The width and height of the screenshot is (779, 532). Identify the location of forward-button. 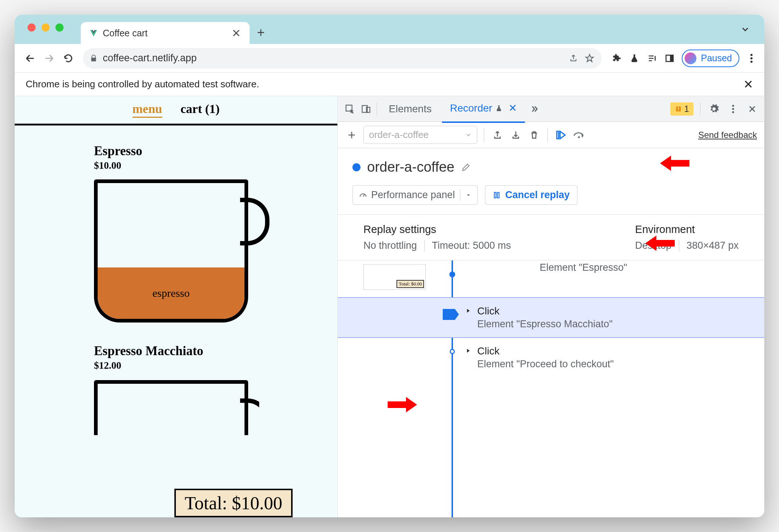
(49, 58).